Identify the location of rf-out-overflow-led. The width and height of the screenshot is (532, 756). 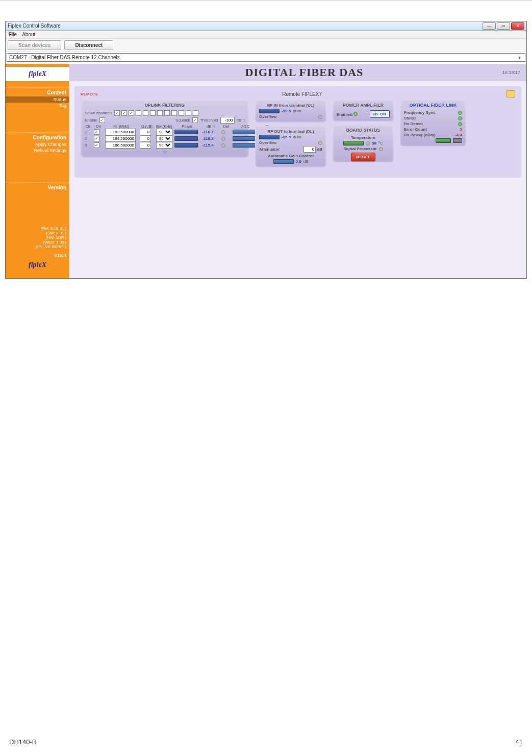
(320, 143).